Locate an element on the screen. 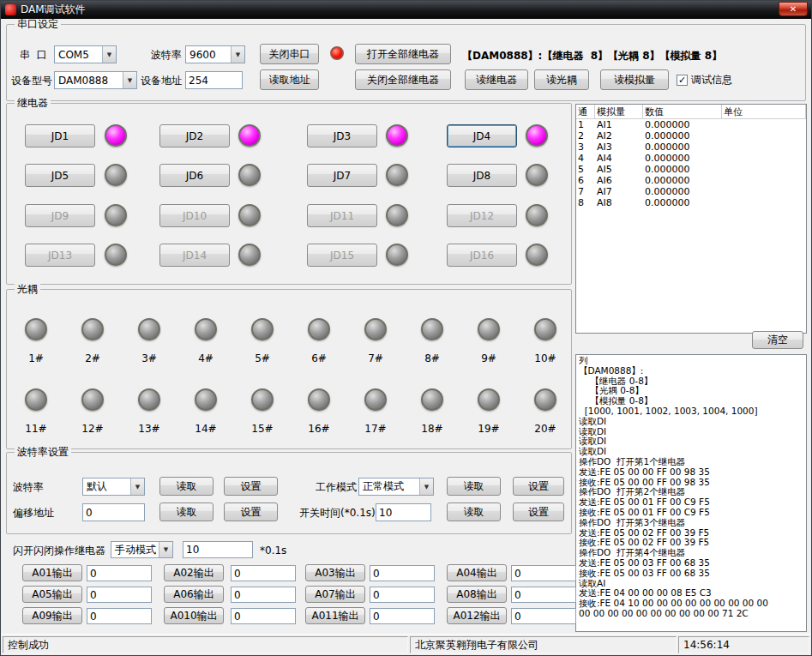 The height and width of the screenshot is (656, 812). log-line: 读取DI is located at coordinates (691, 422).